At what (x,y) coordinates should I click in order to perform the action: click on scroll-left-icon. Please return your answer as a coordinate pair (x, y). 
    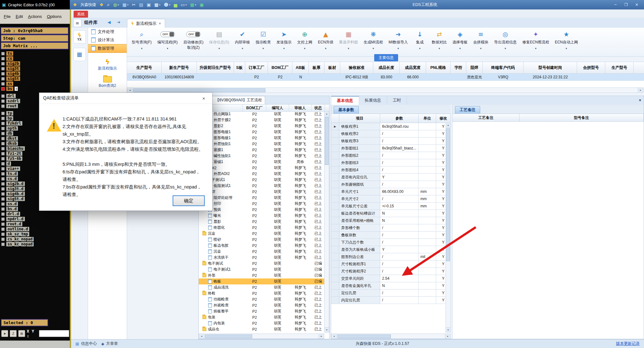
    Looking at the image, I should click on (334, 336).